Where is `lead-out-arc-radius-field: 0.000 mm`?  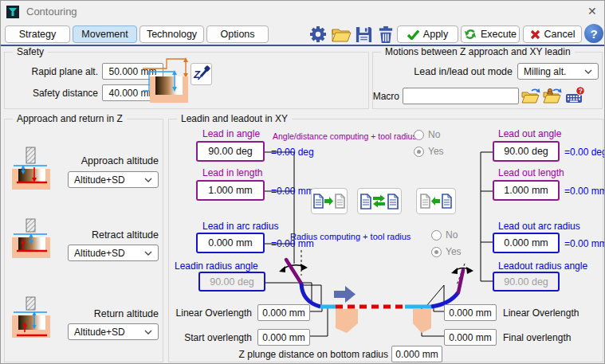
lead-out-arc-radius-field: 0.000 mm is located at coordinates (526, 243).